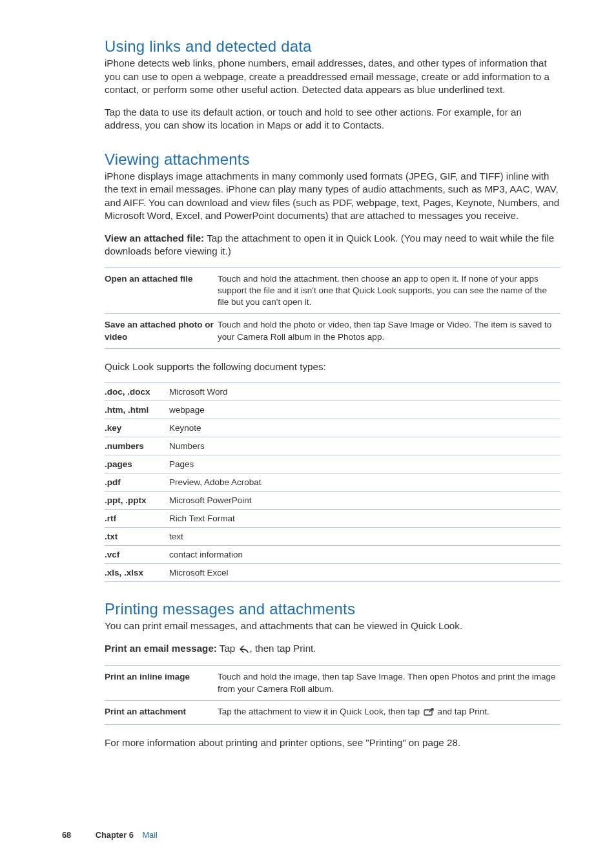 This screenshot has width=616, height=863. Describe the element at coordinates (365, 464) in the screenshot. I see `cell-desc: Pages` at that location.